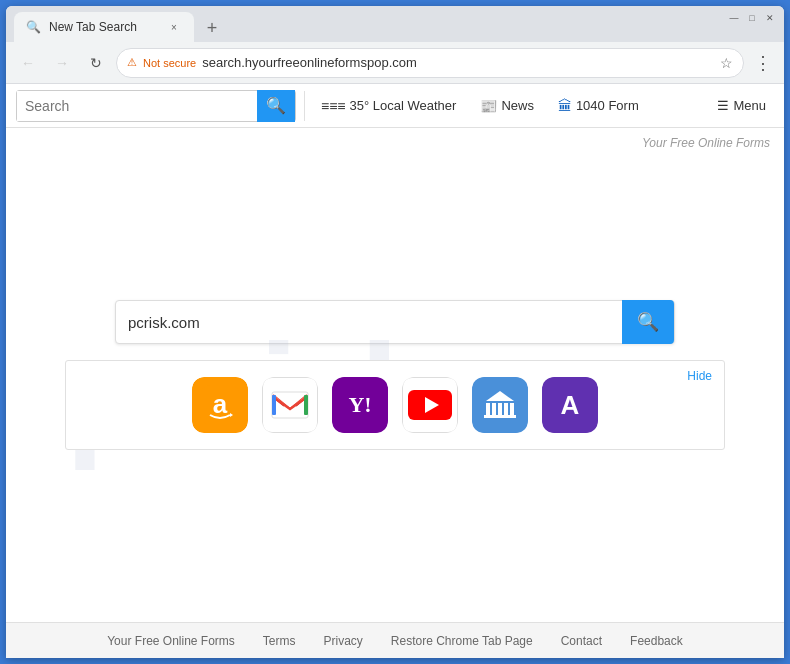 This screenshot has width=790, height=664. What do you see at coordinates (430, 405) in the screenshot?
I see `youtube-icon` at bounding box center [430, 405].